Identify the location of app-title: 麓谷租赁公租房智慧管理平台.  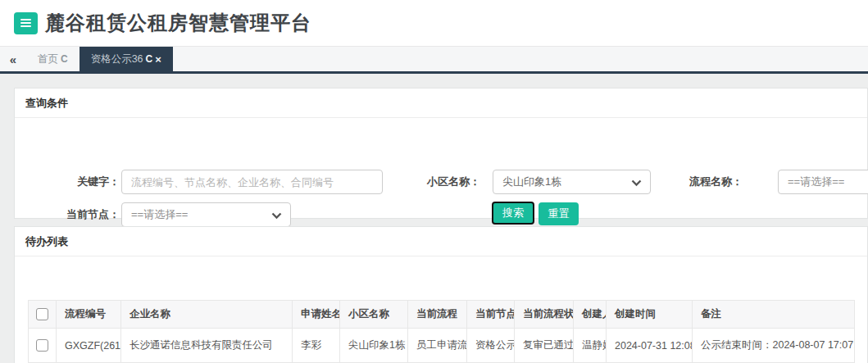
(179, 23).